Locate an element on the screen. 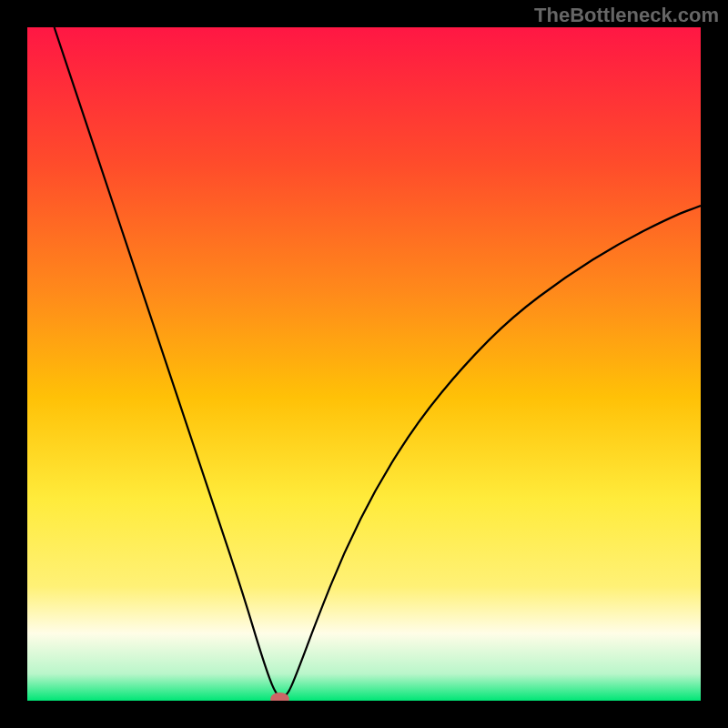 This screenshot has width=728, height=728. watermark-text: TheBottleneck.com is located at coordinates (626, 15).